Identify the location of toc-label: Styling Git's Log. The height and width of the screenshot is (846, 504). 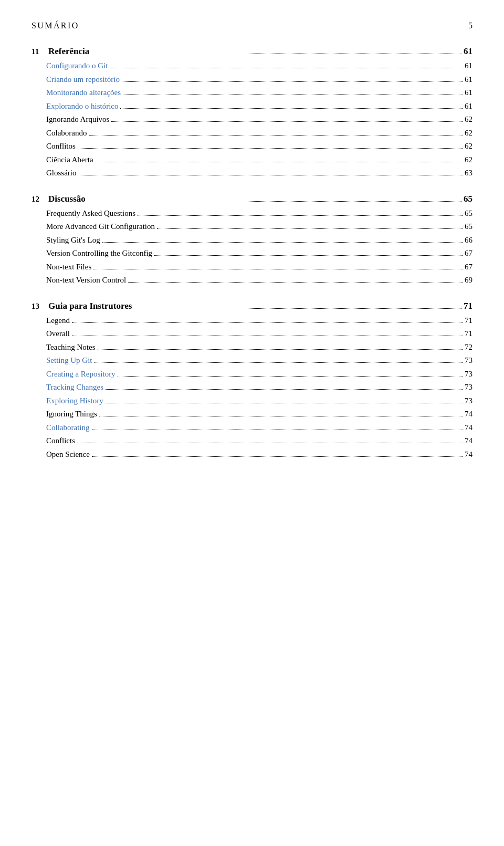
(74, 241).